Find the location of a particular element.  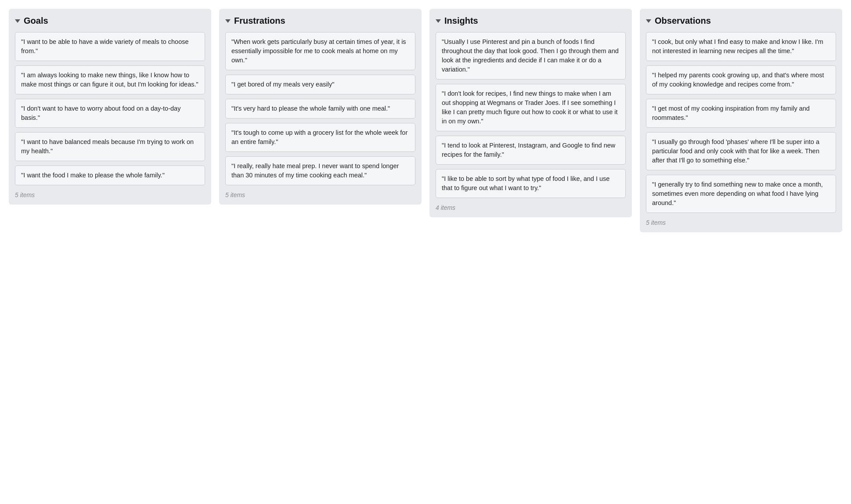

column-title-observations: Observations is located at coordinates (683, 21).